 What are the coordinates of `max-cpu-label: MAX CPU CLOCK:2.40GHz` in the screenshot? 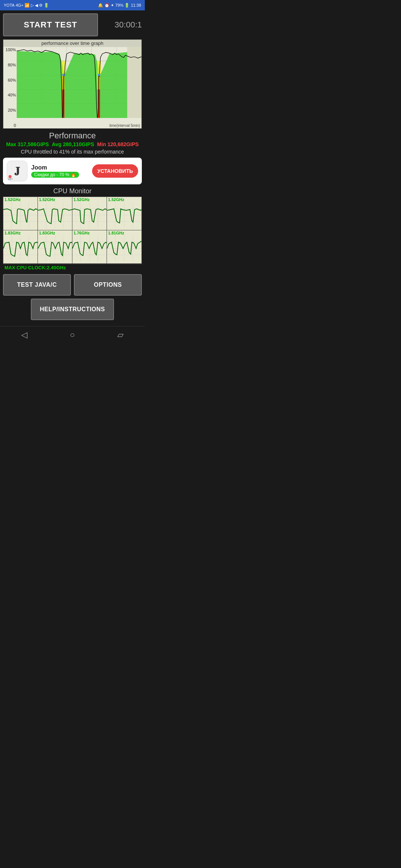 It's located at (72, 268).